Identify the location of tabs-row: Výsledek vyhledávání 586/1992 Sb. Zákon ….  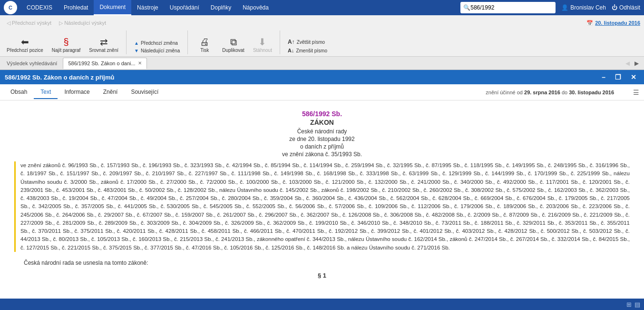
(322, 63).